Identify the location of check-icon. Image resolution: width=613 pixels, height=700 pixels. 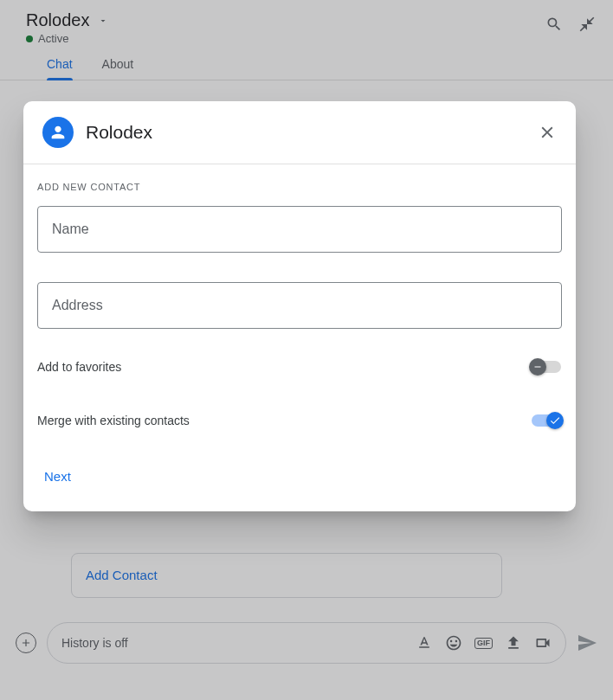
(555, 421).